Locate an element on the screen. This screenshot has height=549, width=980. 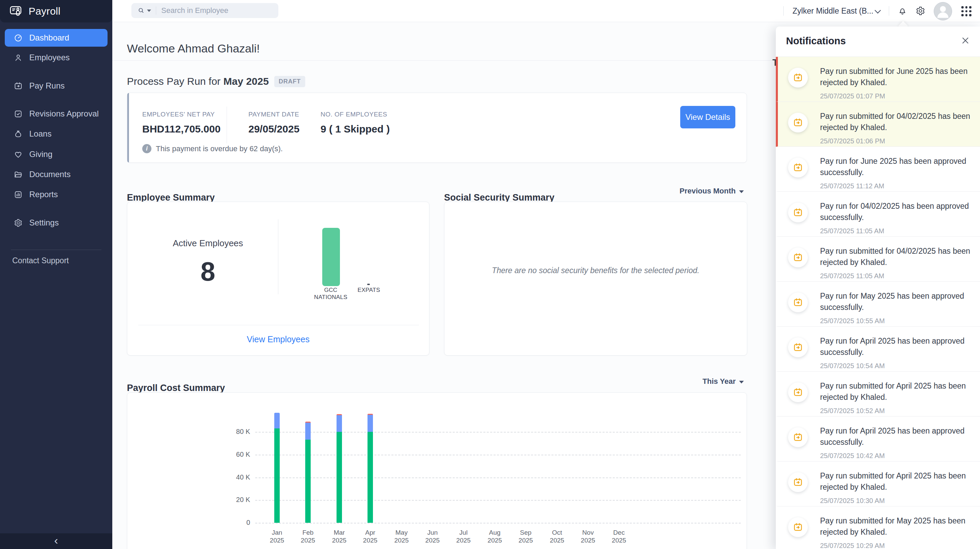
sidebar-item-label: Revisions Approval is located at coordinates (64, 113).